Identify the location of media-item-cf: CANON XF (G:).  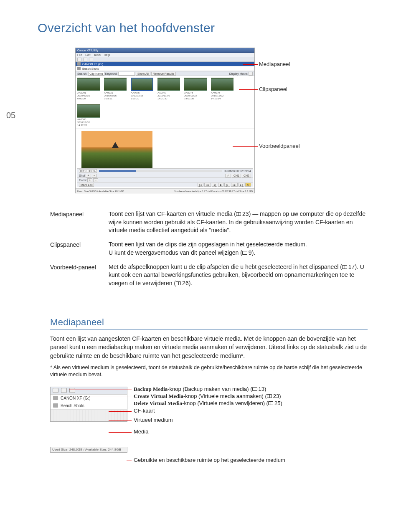
(165, 64).